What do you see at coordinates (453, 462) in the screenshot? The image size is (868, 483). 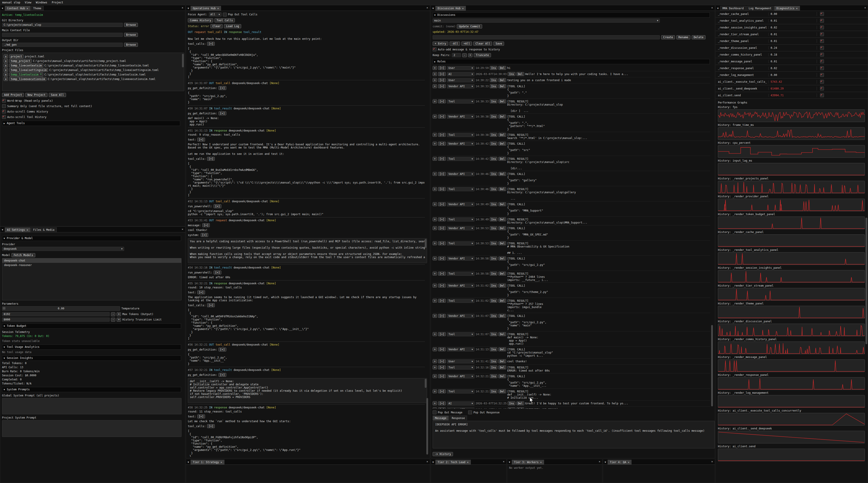 I see `tab-tier-2-tech-lead: Tier 2: Tech Lead✕` at bounding box center [453, 462].